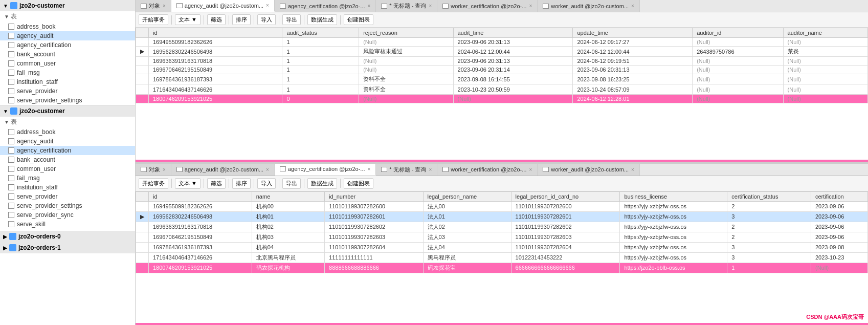 The image size is (868, 325). I want to click on sidebar-db-bottom: ▼ jzo2o-customer, so click(68, 111).